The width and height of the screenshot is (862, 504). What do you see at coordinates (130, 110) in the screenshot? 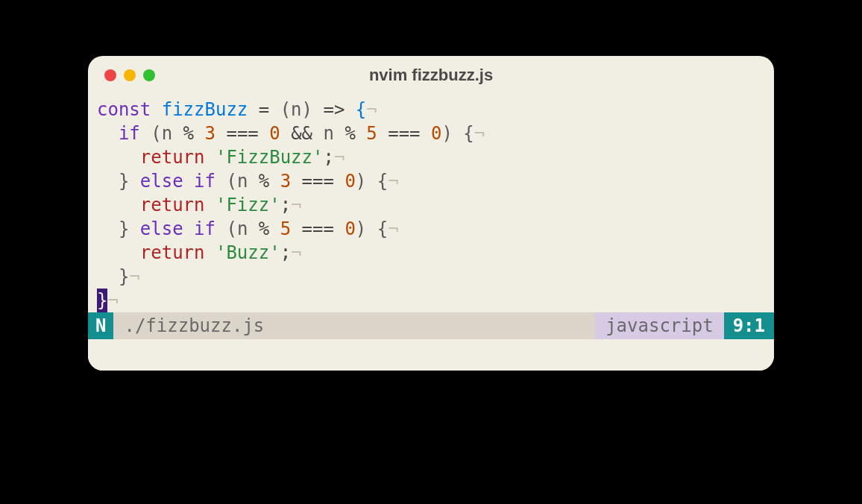
I see `code-token: const` at bounding box center [130, 110].